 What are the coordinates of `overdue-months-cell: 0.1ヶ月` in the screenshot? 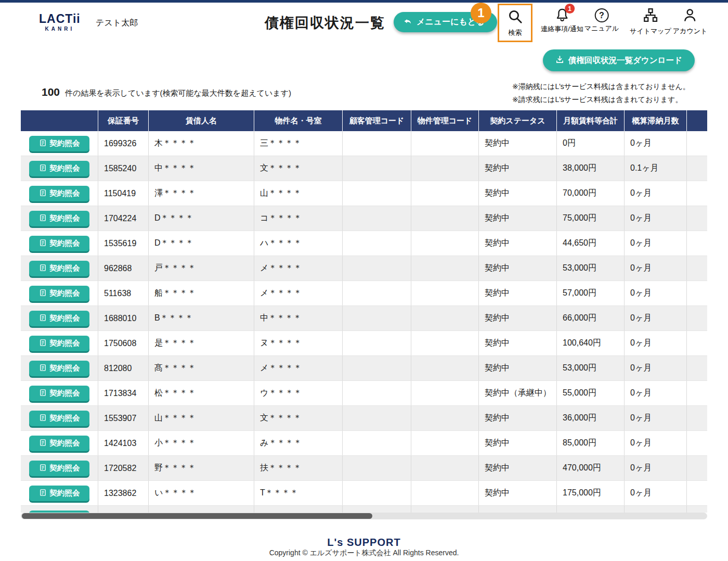 It's located at (655, 169).